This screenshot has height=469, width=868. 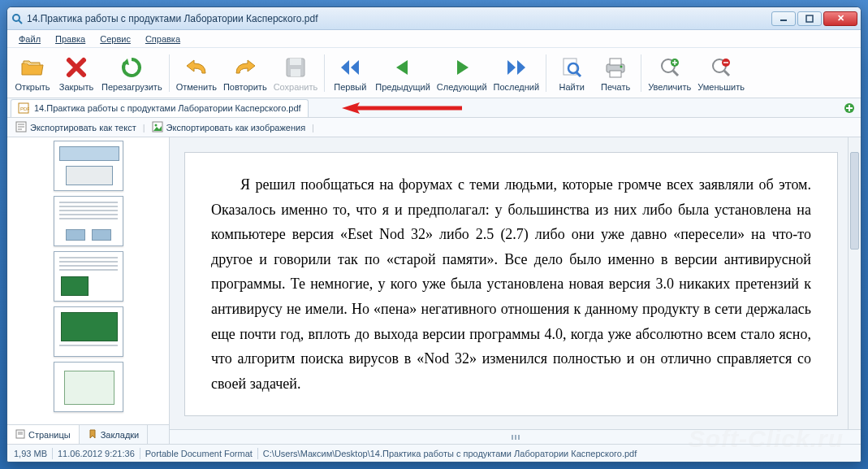 I want to click on zoom-in-button: Увеличить, so click(x=669, y=73).